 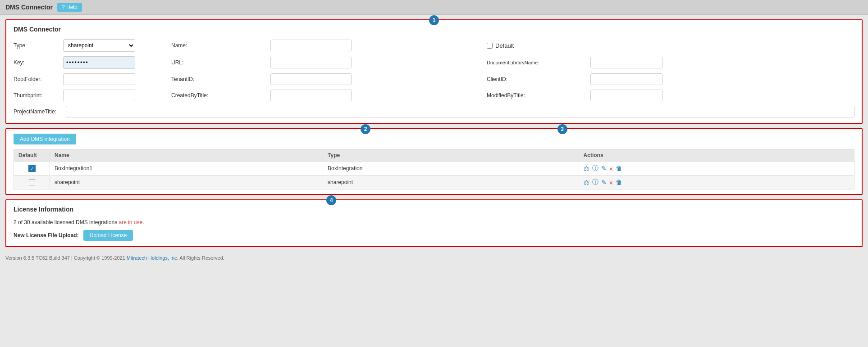 What do you see at coordinates (365, 129) in the screenshot?
I see `step-badge-2: 2` at bounding box center [365, 129].